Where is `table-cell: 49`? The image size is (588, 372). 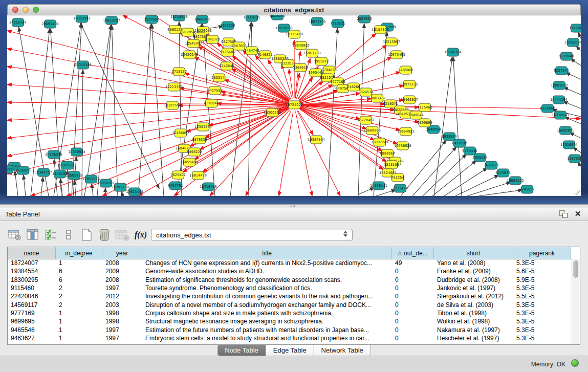
table-cell: 49 is located at coordinates (413, 263).